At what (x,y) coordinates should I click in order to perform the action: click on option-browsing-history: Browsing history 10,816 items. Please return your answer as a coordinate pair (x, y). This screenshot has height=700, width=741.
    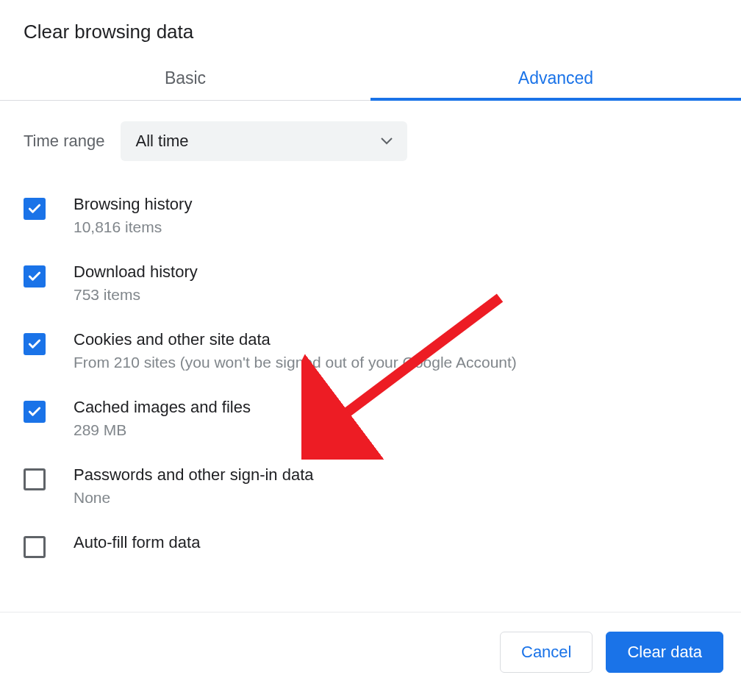
    Looking at the image, I should click on (370, 215).